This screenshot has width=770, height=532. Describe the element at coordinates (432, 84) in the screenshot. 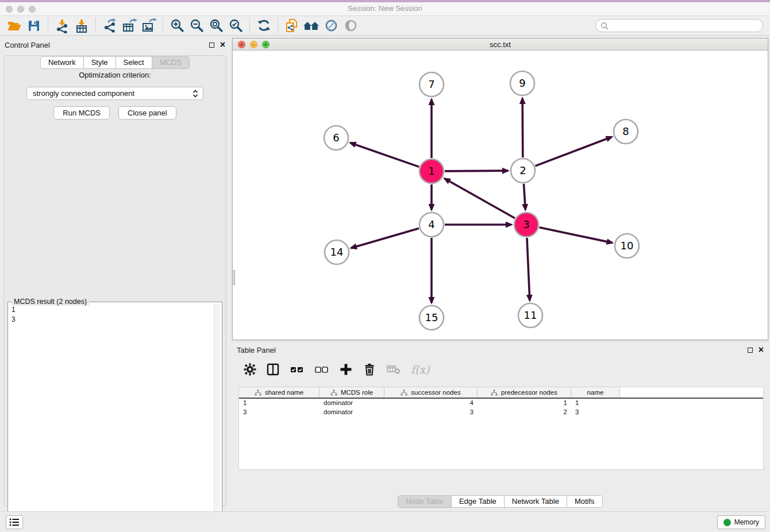

I see `graph-node-7: 7` at that location.